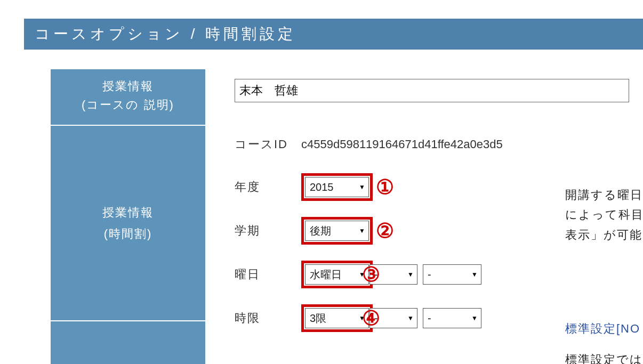 This screenshot has width=643, height=364. Describe the element at coordinates (371, 318) in the screenshot. I see `annotation-4: ④` at that location.